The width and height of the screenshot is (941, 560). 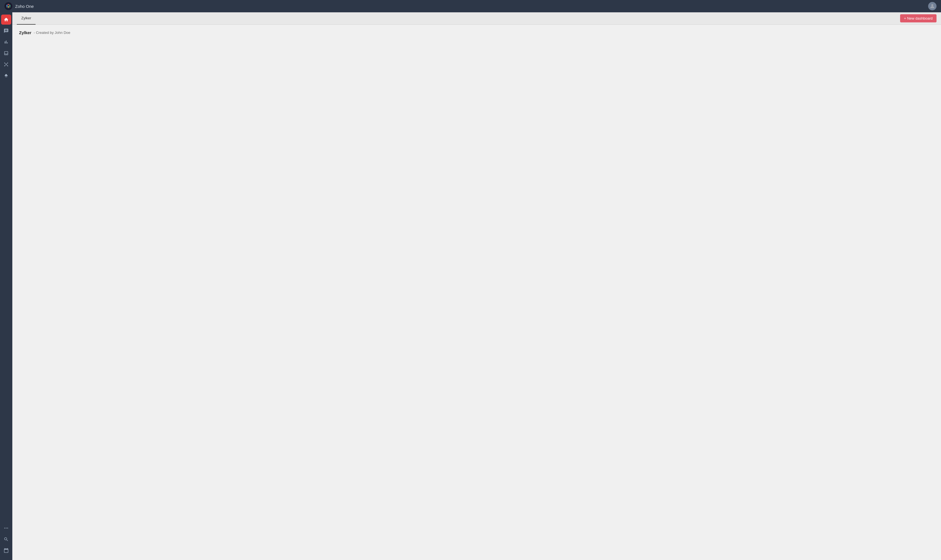 What do you see at coordinates (26, 18) in the screenshot?
I see `tab-label: Zylker` at bounding box center [26, 18].